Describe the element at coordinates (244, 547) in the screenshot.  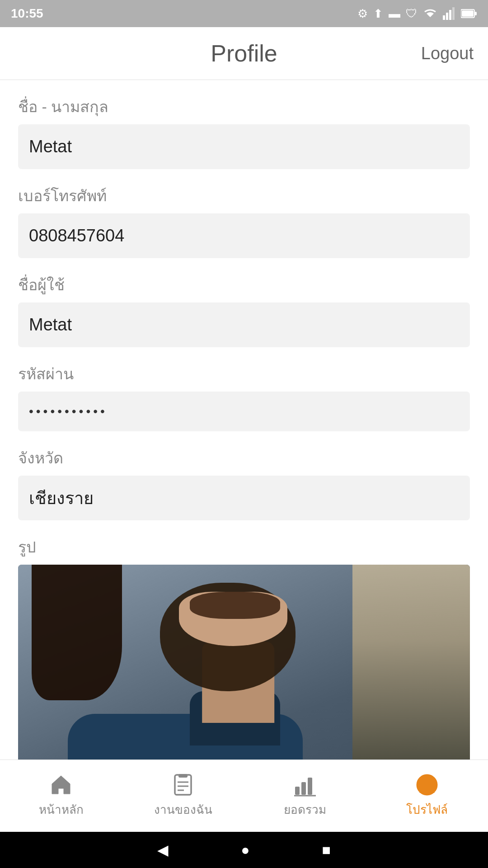
I see `photo-label: รูป` at that location.